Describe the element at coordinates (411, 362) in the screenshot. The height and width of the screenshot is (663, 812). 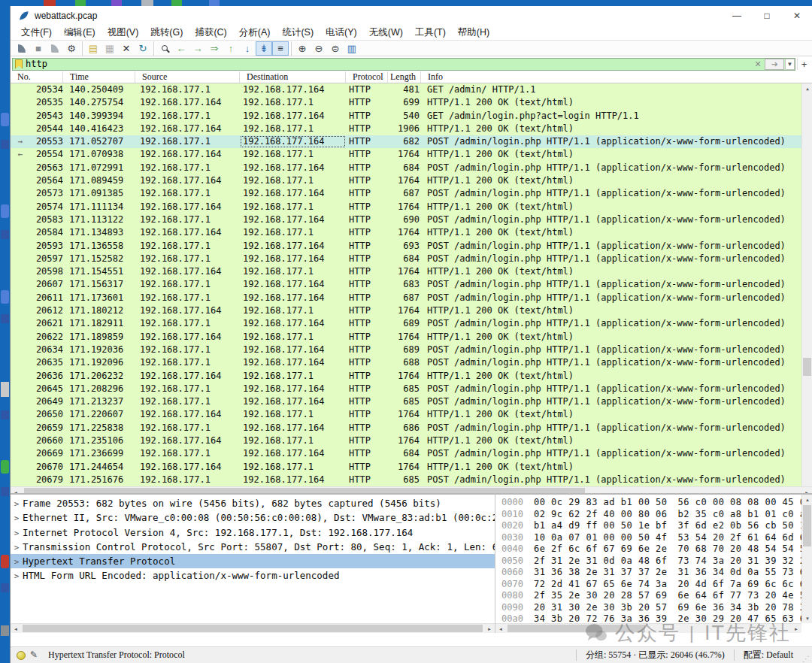
I see `packet-row: 20635 171.192096 192.168.177.1 192.168.1…` at that location.